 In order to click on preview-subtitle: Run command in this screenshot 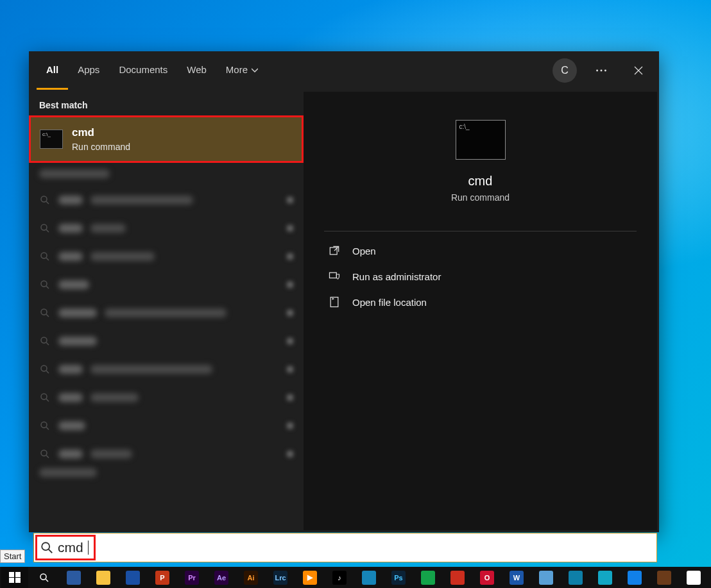, I will do `click(480, 197)`.